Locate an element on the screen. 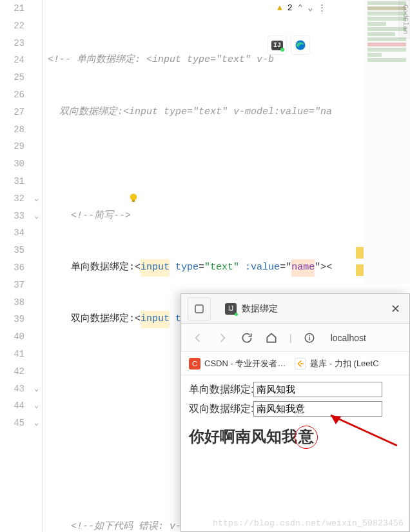 The width and height of the screenshot is (410, 532). line-number: 34 is located at coordinates (12, 233).